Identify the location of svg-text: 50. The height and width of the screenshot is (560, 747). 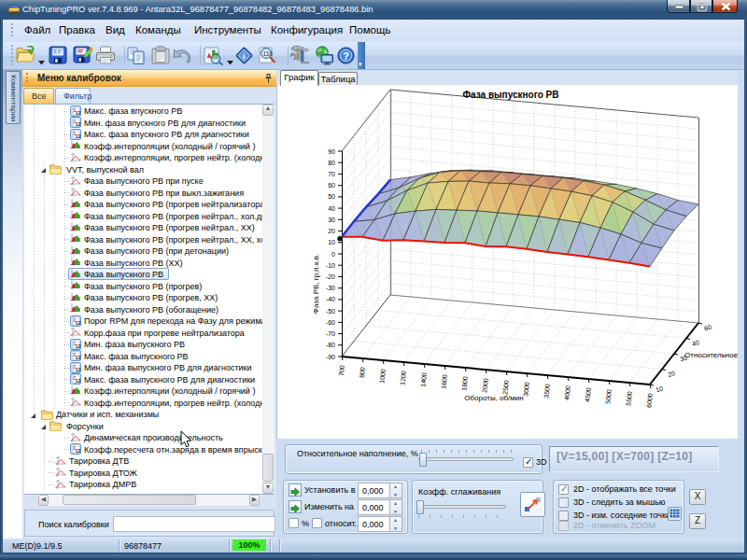
(331, 196).